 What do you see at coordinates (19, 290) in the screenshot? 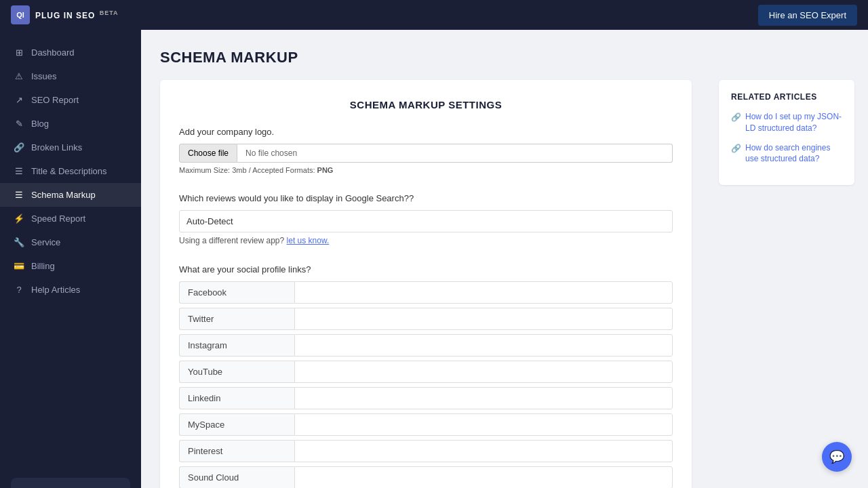
I see `help-icon: ?` at bounding box center [19, 290].